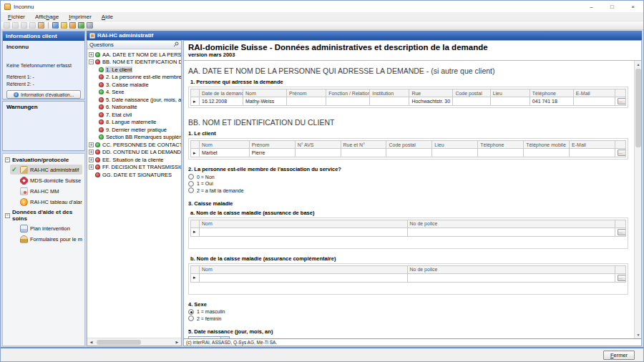 The height and width of the screenshot is (362, 644). Describe the element at coordinates (46, 180) in the screenshot. I see `protocol-item-mds-domicile-suisse: ✓MDS-domicile Suisse` at that location.